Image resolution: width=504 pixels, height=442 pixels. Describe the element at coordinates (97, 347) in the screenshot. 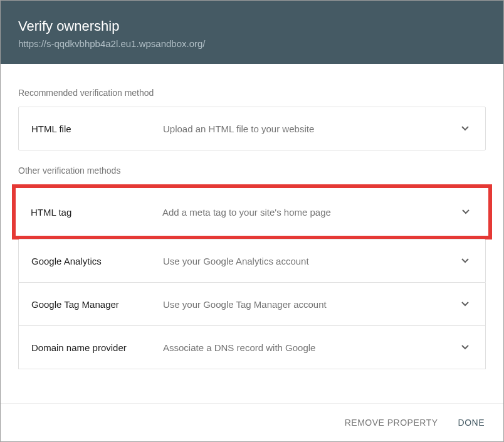

I see `method-title: Domain name provider` at that location.